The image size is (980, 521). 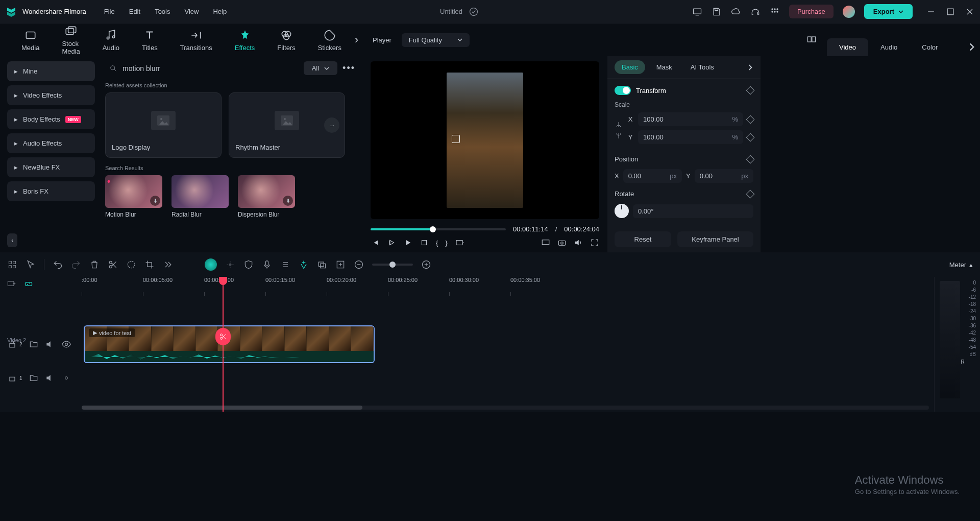 What do you see at coordinates (285, 265) in the screenshot?
I see `list-icon` at bounding box center [285, 265].